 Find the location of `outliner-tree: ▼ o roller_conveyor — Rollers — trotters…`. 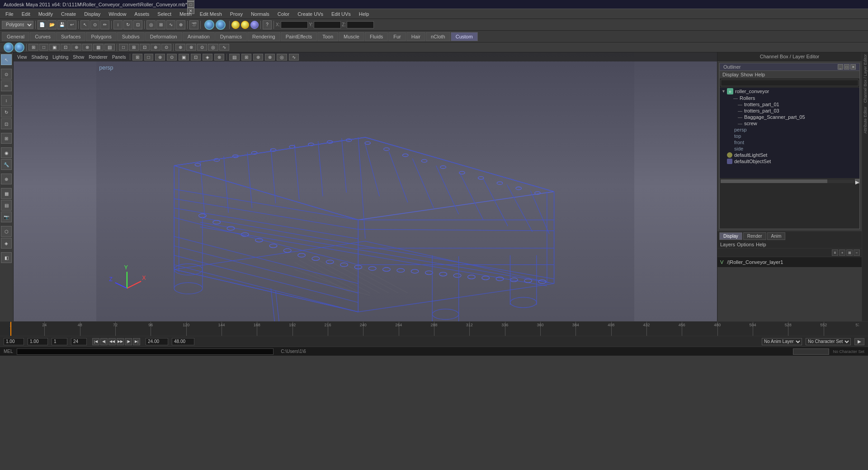

outliner-tree: ▼ o roller_conveyor — Rollers — trotters… is located at coordinates (789, 133).